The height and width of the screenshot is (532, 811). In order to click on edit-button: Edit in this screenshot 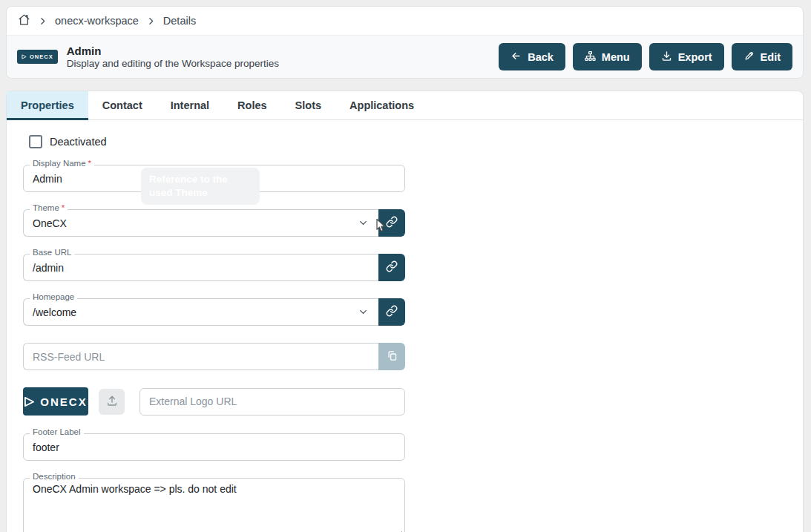, I will do `click(762, 56)`.